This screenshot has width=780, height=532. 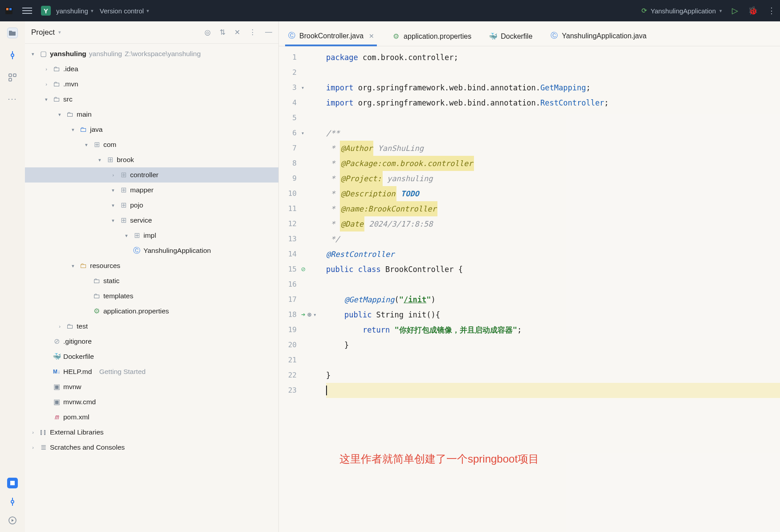 What do you see at coordinates (151, 357) in the screenshot?
I see `tree-node: ▾🐳Dockerfile` at bounding box center [151, 357].